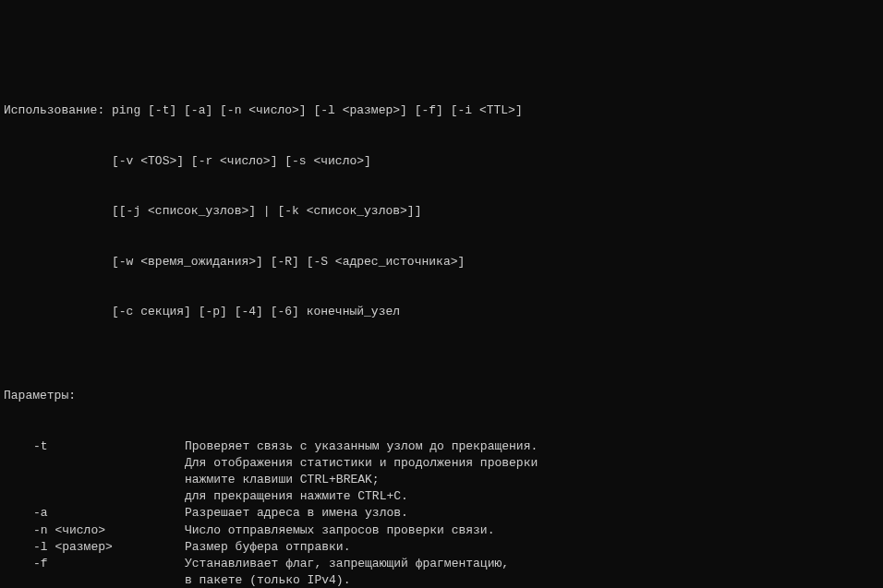 This screenshot has width=883, height=588. I want to click on param-flag: -a, so click(94, 513).